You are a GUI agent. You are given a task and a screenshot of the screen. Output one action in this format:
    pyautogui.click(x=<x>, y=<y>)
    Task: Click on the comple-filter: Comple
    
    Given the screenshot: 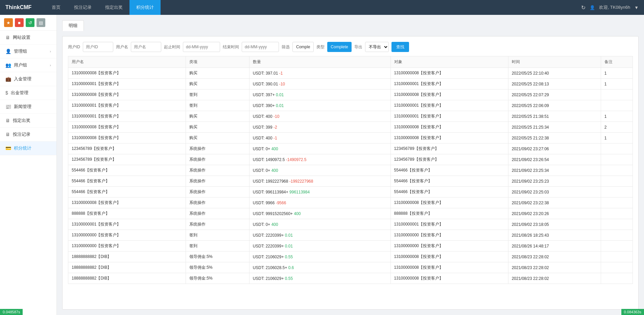 What is the action you would take?
    pyautogui.click(x=303, y=47)
    